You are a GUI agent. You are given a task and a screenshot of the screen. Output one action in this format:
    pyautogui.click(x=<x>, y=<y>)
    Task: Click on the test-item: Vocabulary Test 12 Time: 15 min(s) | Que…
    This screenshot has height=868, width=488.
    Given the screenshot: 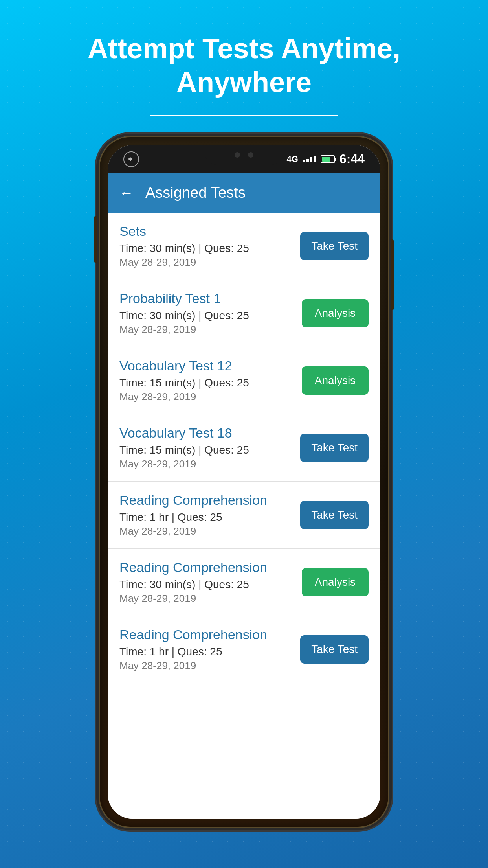 What is the action you would take?
    pyautogui.click(x=244, y=381)
    